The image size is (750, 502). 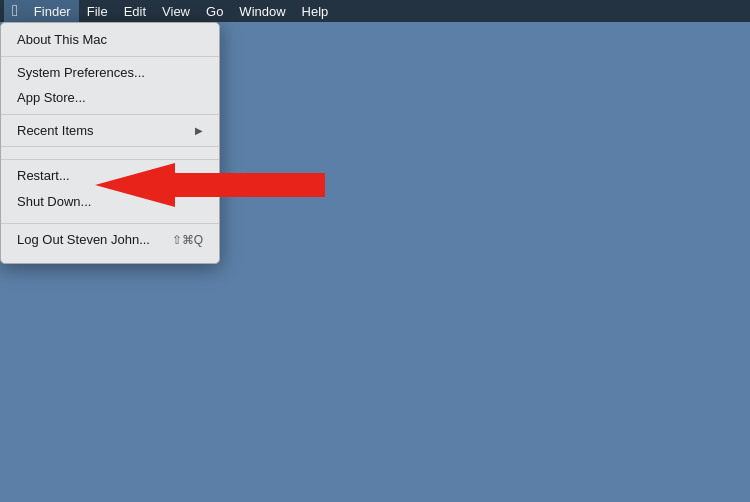 What do you see at coordinates (110, 176) in the screenshot?
I see `sleep-item: Restart...` at bounding box center [110, 176].